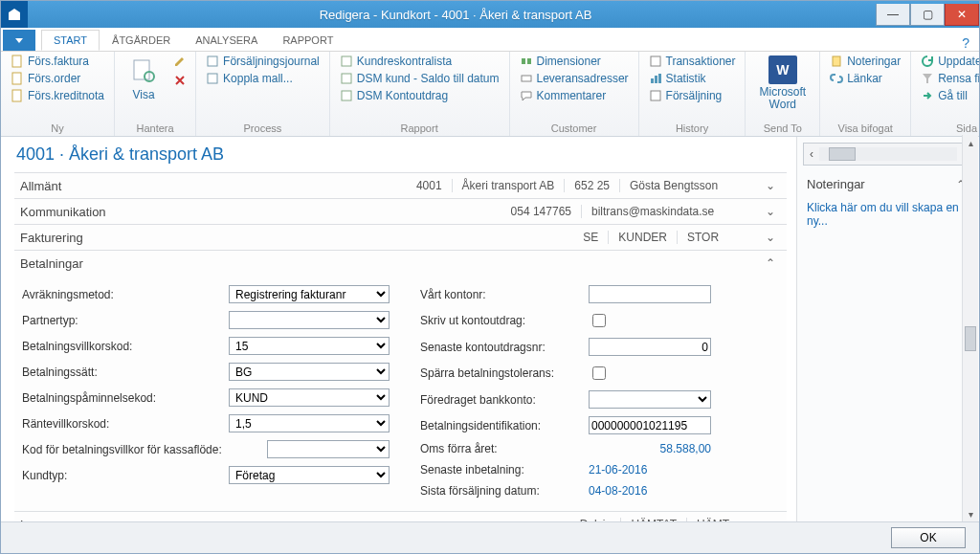 The height and width of the screenshot is (554, 980). What do you see at coordinates (949, 78) in the screenshot?
I see `clear-filter: Rensa filter` at bounding box center [949, 78].